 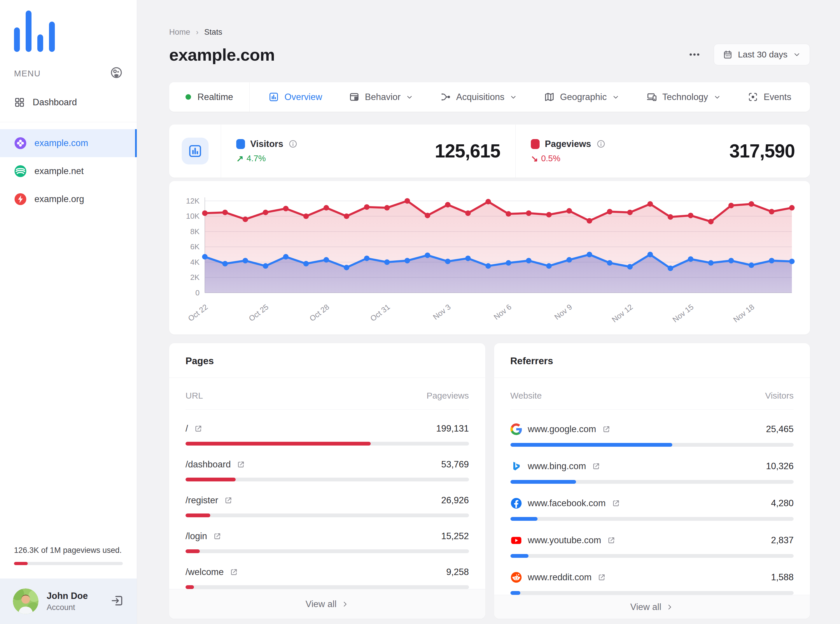 What do you see at coordinates (557, 466) in the screenshot?
I see `row-label: www.bing.com` at bounding box center [557, 466].